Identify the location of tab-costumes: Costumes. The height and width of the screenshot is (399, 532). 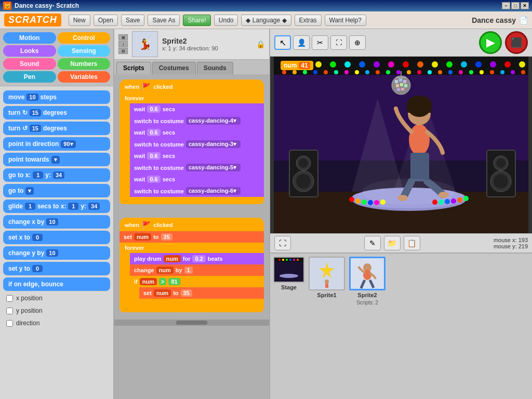
(174, 68).